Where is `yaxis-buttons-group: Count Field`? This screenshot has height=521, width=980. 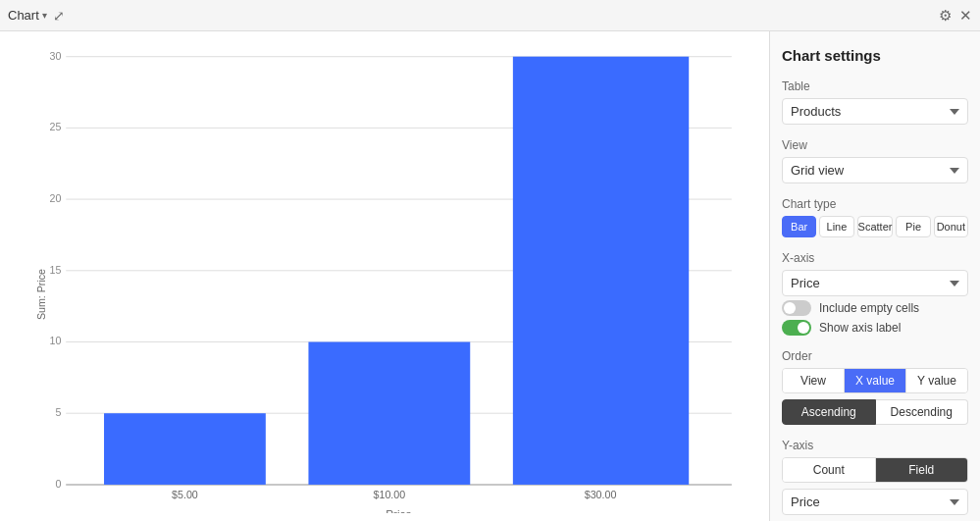 yaxis-buttons-group: Count Field is located at coordinates (875, 470).